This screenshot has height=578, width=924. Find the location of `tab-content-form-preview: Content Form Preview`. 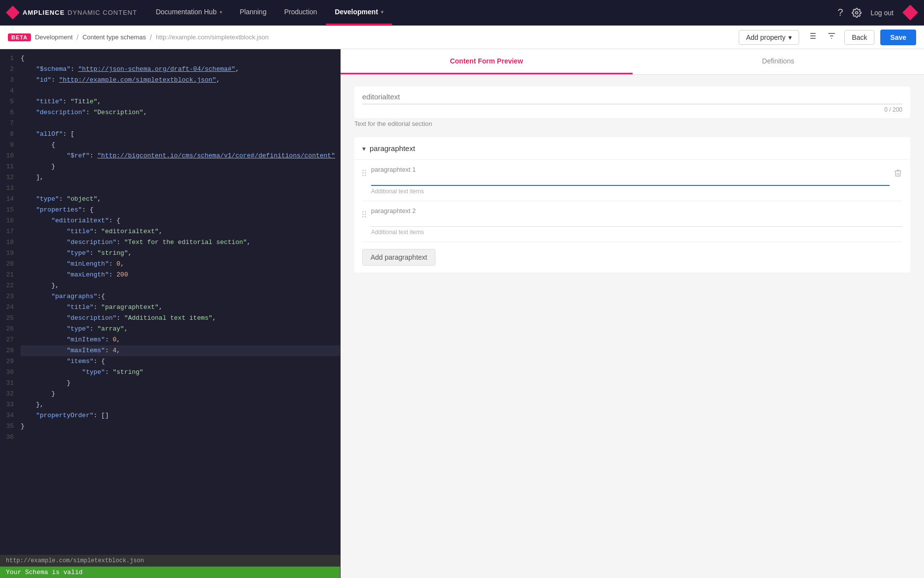

tab-content-form-preview: Content Form Preview is located at coordinates (487, 62).